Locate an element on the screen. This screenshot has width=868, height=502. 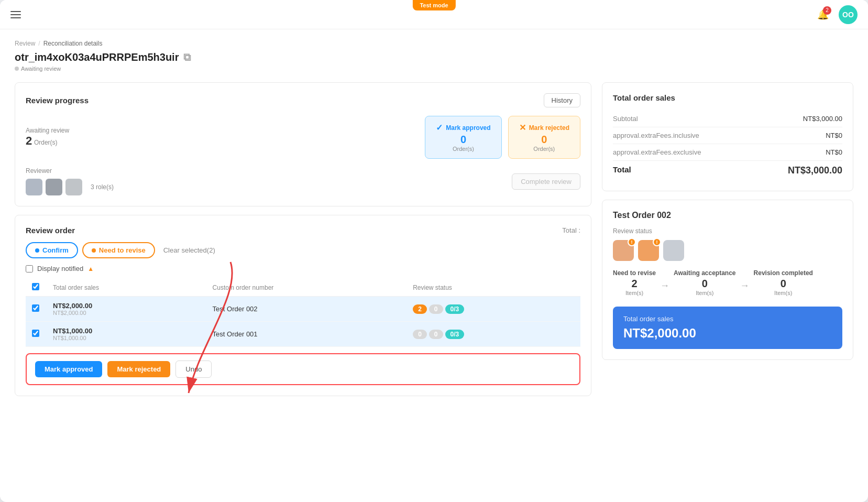
status-boxes: ✓ Mark approved 0 Order(s) ✕ Mark reject… is located at coordinates (503, 137).